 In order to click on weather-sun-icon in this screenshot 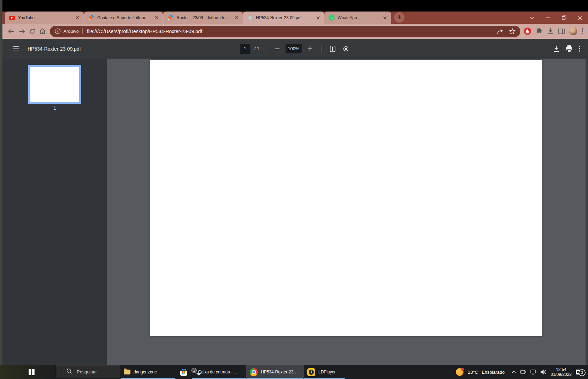, I will do `click(460, 372)`.